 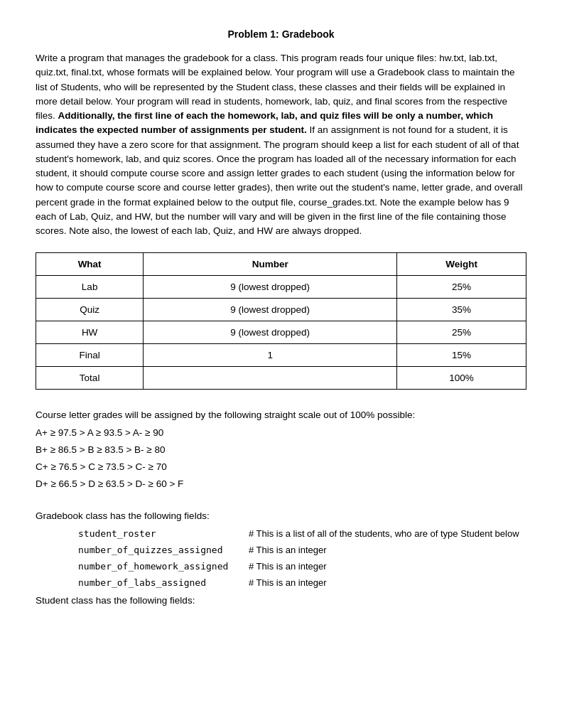 What do you see at coordinates (163, 566) in the screenshot?
I see `field-name: number_of_homework_assigned` at bounding box center [163, 566].